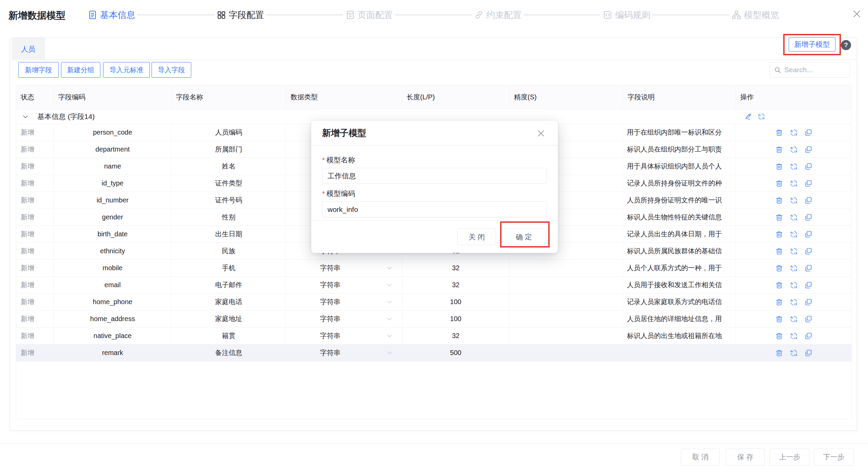 Image resolution: width=868 pixels, height=474 pixels. Describe the element at coordinates (736, 15) in the screenshot. I see `sitemap-icon` at that location.